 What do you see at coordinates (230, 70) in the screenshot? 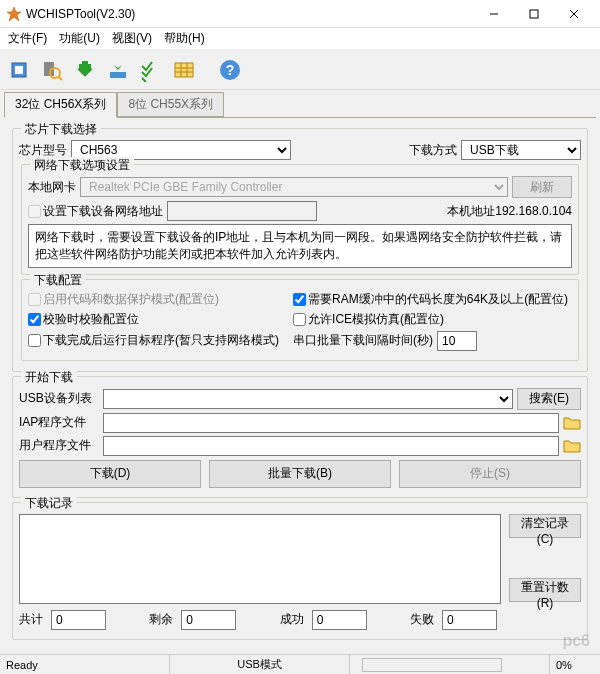
I see `toolbar-help-icon: ?` at bounding box center [230, 70].